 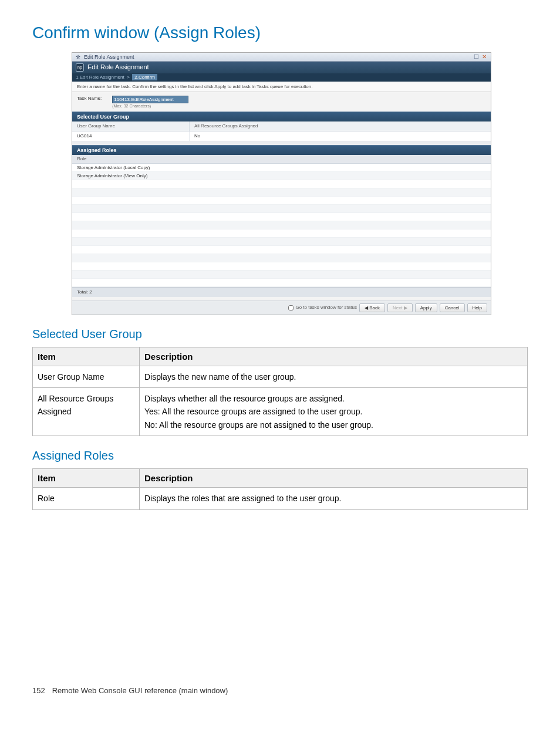 What do you see at coordinates (280, 335) in the screenshot?
I see `section-title-selected-user-group: Selected User Group` at bounding box center [280, 335].